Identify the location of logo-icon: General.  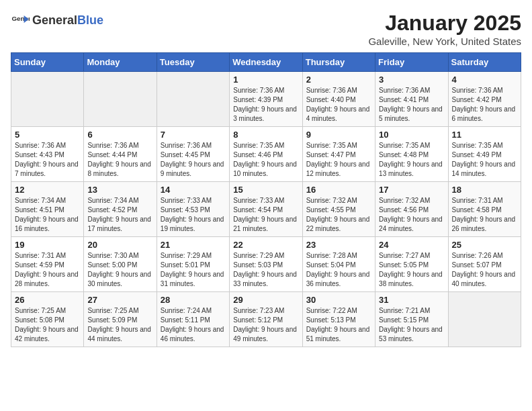
(20, 20).